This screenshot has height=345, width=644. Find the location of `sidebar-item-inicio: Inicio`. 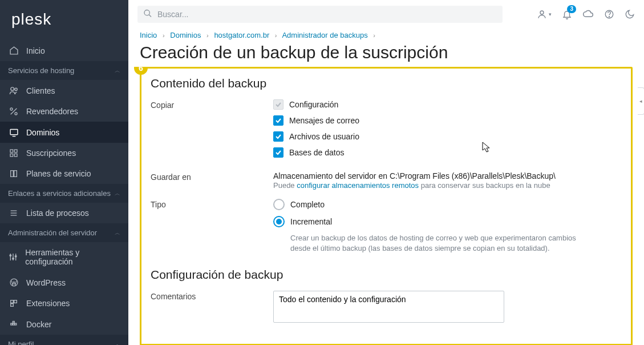

sidebar-item-inicio: Inicio is located at coordinates (64, 50).